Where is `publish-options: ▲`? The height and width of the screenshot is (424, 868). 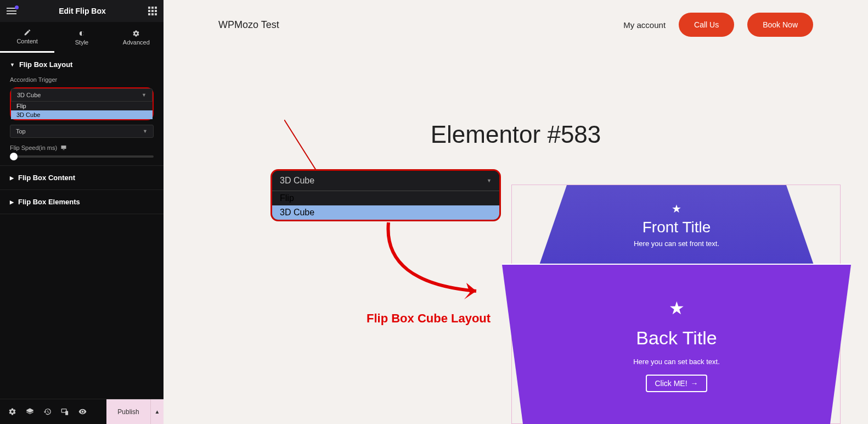
publish-options: ▲ is located at coordinates (157, 412).